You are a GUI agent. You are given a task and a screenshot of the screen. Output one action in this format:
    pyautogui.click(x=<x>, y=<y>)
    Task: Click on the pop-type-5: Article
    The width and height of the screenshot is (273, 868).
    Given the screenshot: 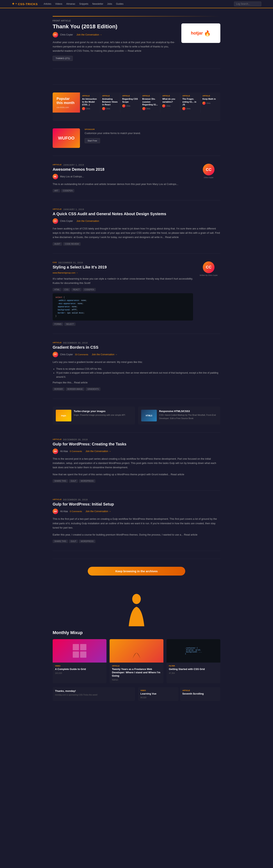 What is the action you would take?
    pyautogui.click(x=170, y=96)
    